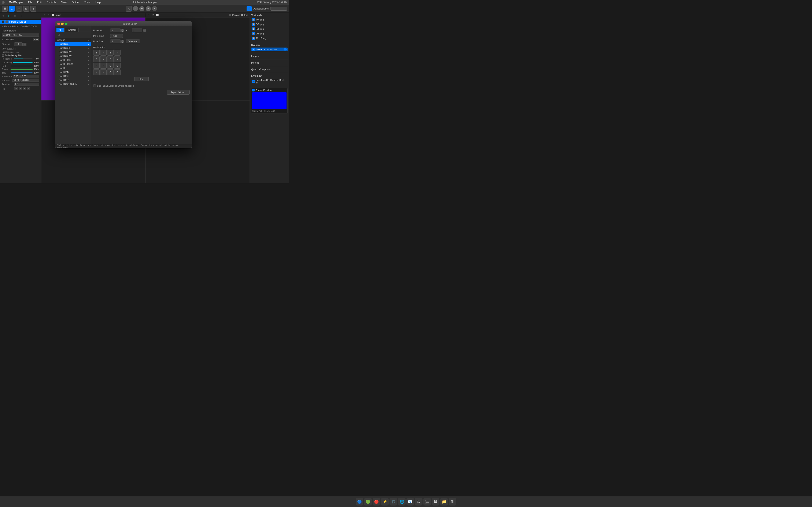  What do you see at coordinates (24, 89) in the screenshot?
I see `flip-v: f` at bounding box center [24, 89].